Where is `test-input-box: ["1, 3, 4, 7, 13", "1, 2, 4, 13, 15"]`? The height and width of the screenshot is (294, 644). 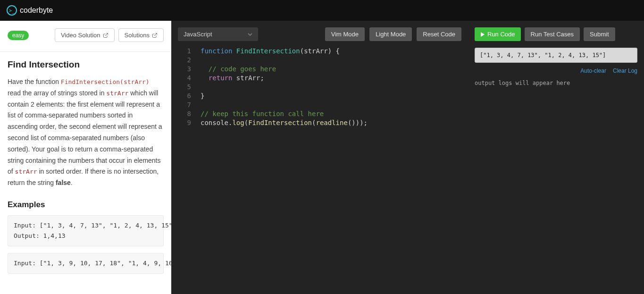 test-input-box: ["1, 3, 4, 7, 13", "1, 2, 4, 13, 15"] is located at coordinates (556, 55).